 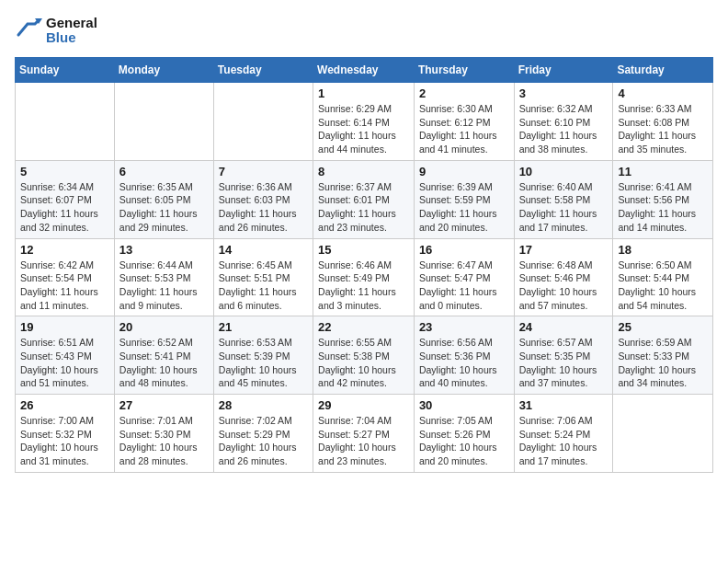 I want to click on calendar-cell: 1Sunrise: 6:29 AM Sunset: 6:14 PM Daylig…, so click(x=364, y=121).